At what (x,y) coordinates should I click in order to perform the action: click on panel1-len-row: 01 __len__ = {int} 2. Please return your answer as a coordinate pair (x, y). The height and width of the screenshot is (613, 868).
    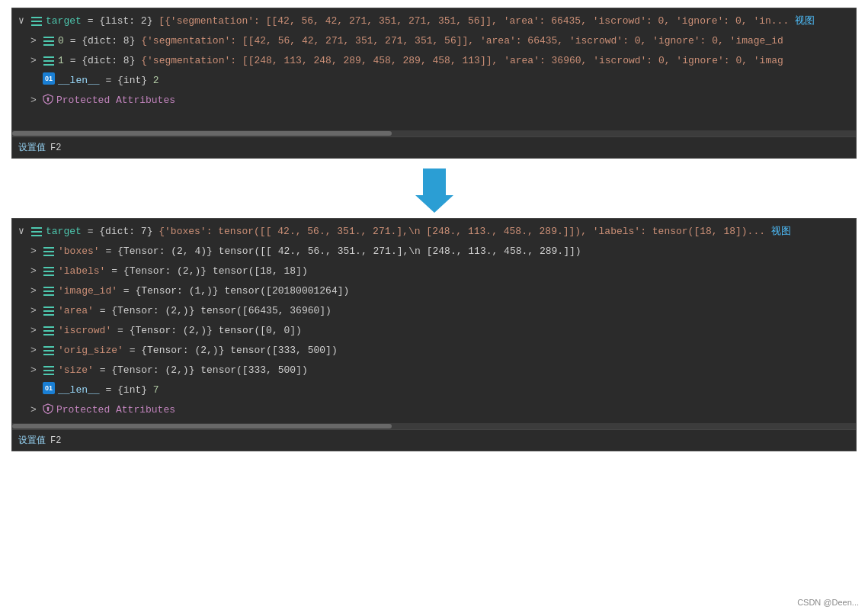
    Looking at the image, I should click on (434, 81).